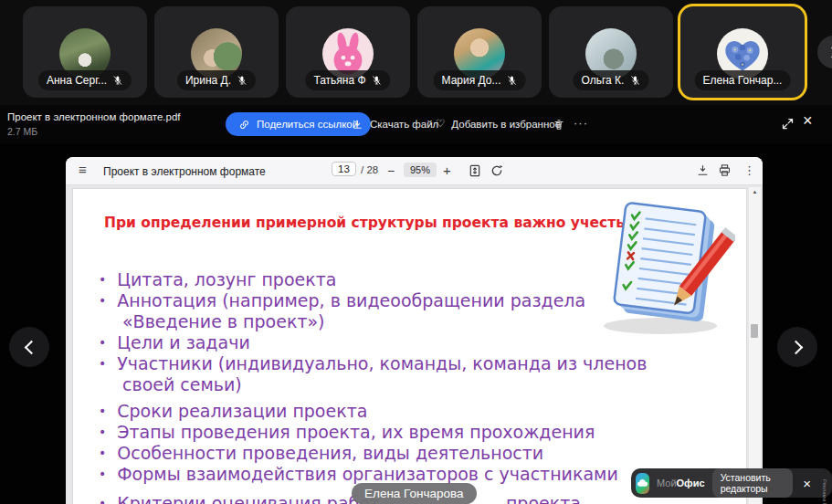 The height and width of the screenshot is (504, 832). Describe the element at coordinates (416, 124) in the screenshot. I see `file-header-bar: Проект в электронном формате.pdf 2.7 МБ …` at that location.